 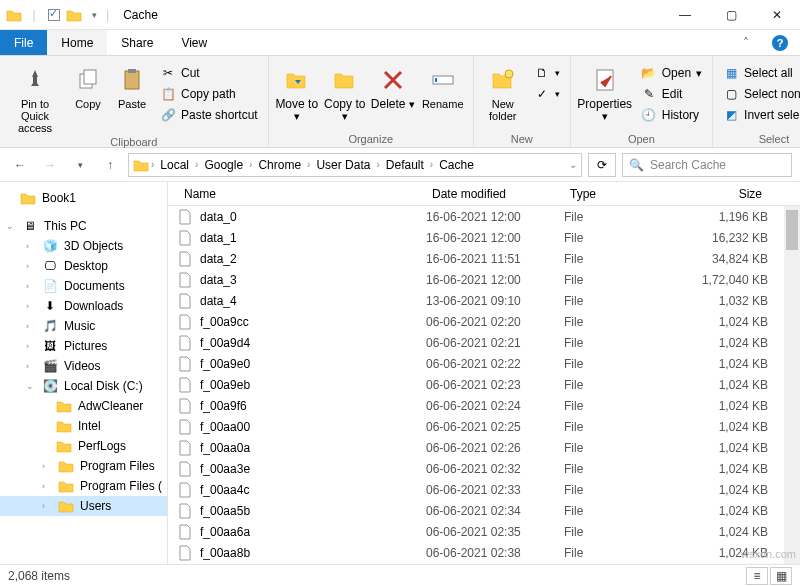 I want to click on dropdown-icon: ▾, so click(x=94, y=15).